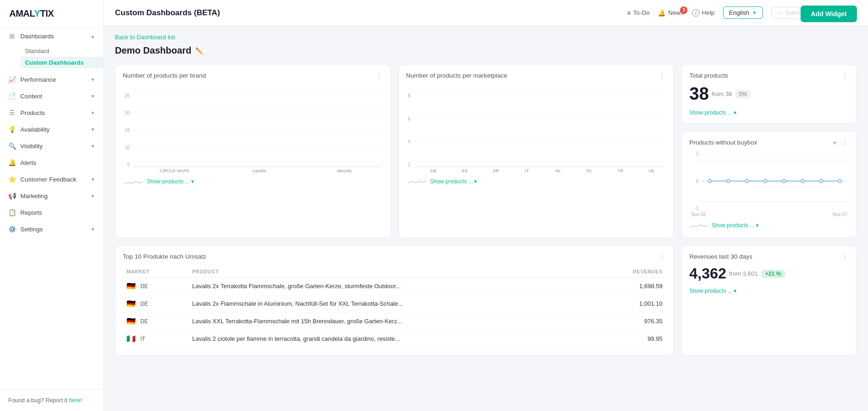 The height and width of the screenshot is (411, 868). What do you see at coordinates (62, 63) in the screenshot?
I see `sidebar-sub-custom-dashboards: Custom Dashboards` at bounding box center [62, 63].